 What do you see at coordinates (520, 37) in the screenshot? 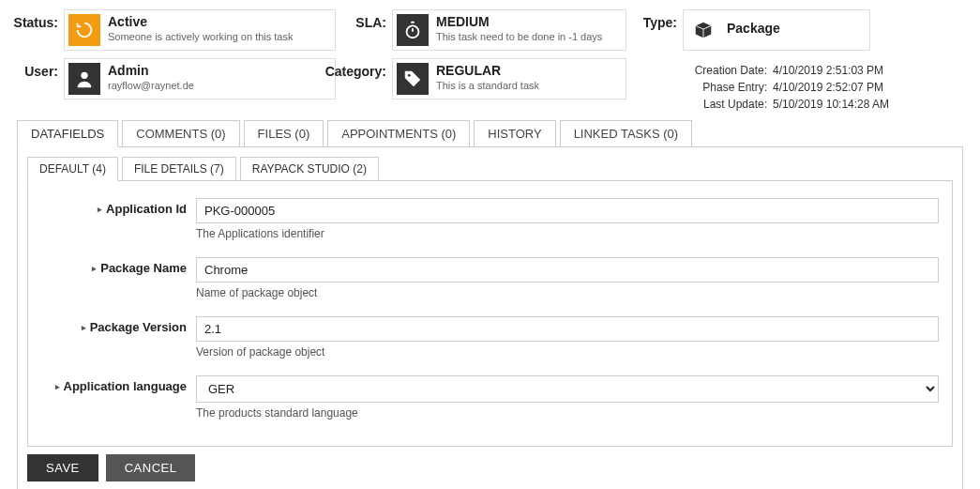
I see `sla-desc: This task need to be done in -1 days` at bounding box center [520, 37].